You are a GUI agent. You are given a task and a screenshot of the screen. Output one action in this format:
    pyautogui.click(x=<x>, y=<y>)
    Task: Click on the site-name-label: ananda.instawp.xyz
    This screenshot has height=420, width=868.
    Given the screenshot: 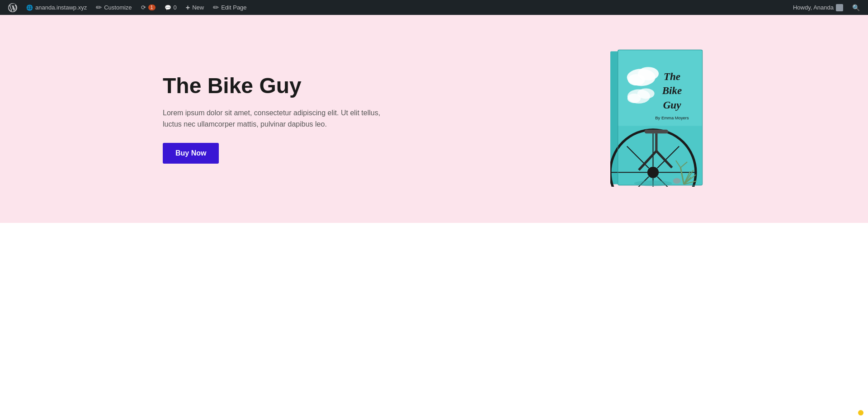 What is the action you would take?
    pyautogui.click(x=61, y=7)
    